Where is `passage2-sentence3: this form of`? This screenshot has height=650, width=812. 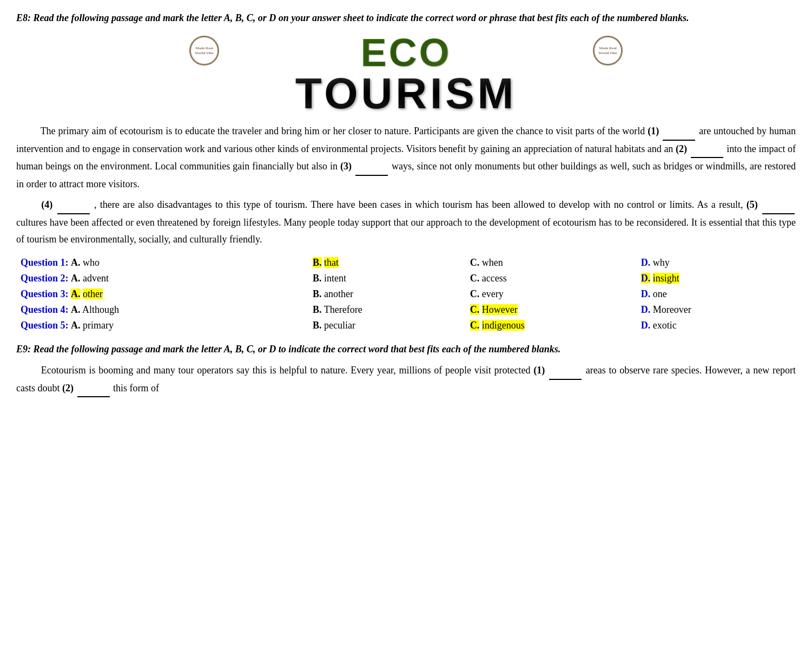 passage2-sentence3: this form of is located at coordinates (136, 388).